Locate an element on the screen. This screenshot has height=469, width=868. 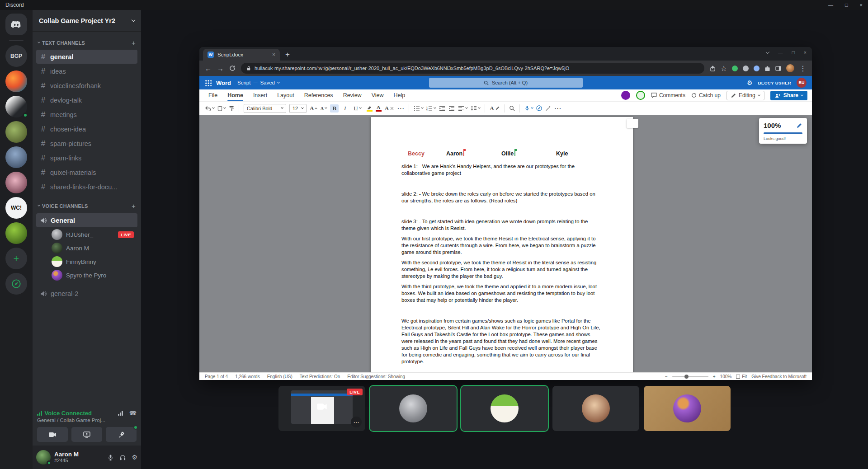
fit-button: Fit is located at coordinates (741, 377).